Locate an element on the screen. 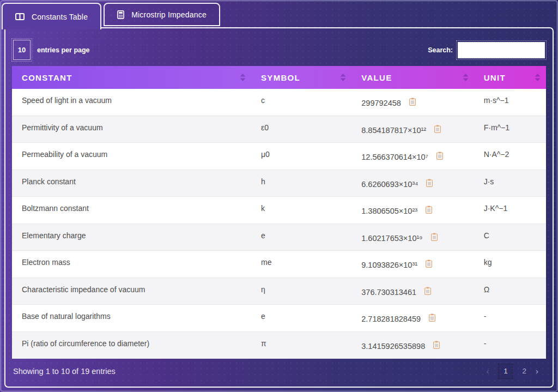  symbol-cell: me is located at coordinates (301, 264).